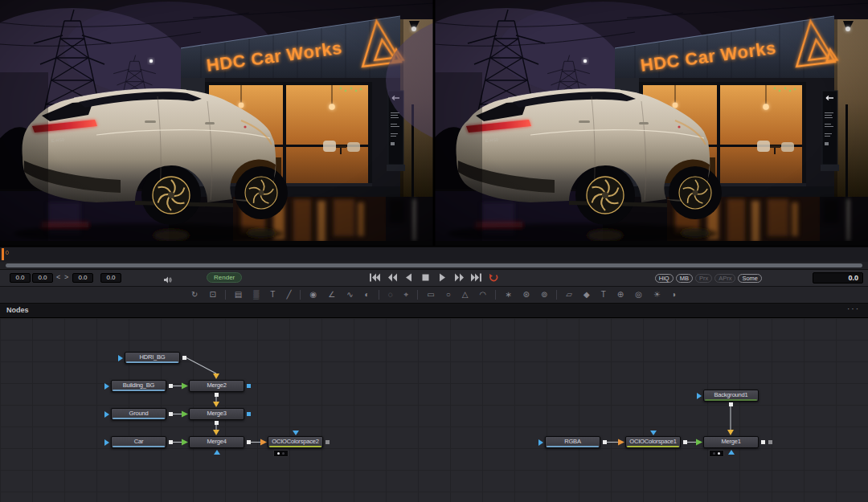  What do you see at coordinates (391, 295) in the screenshot?
I see `blur-icon: ◌` at bounding box center [391, 295].